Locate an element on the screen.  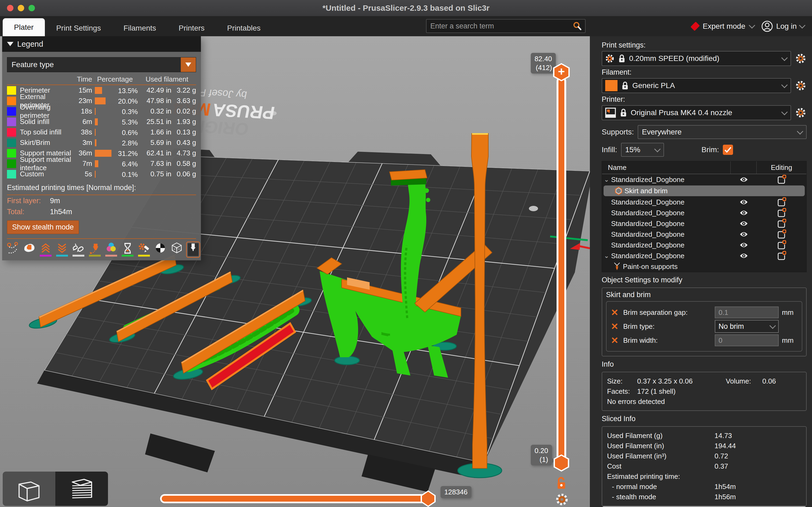
object-list-header: Name Editing is located at coordinates (704, 168).